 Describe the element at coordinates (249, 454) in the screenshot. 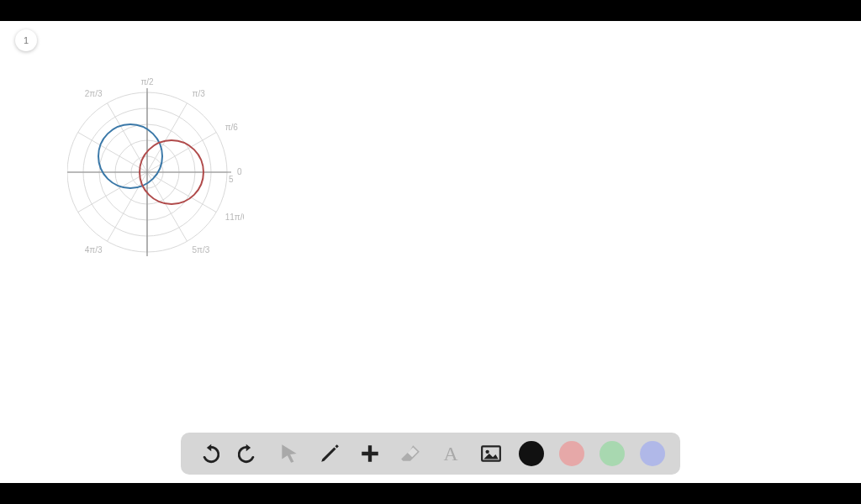

I see `redo-button` at that location.